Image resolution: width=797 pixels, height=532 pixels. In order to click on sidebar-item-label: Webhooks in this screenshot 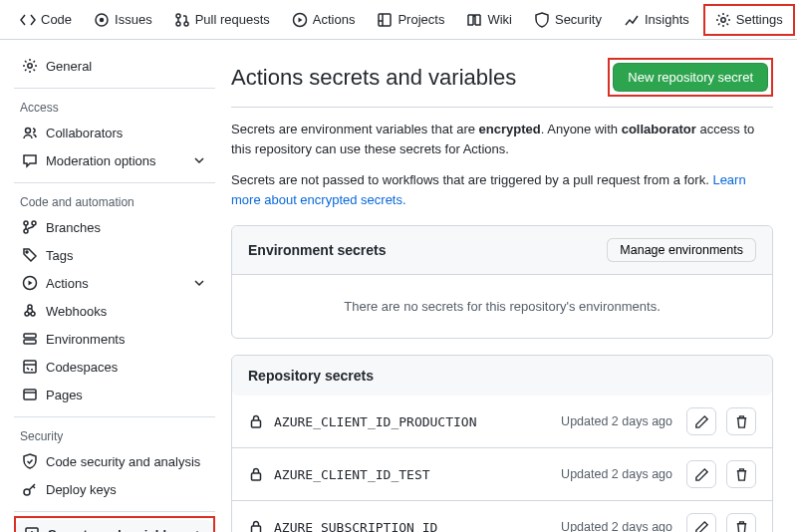, I will do `click(76, 311)`.